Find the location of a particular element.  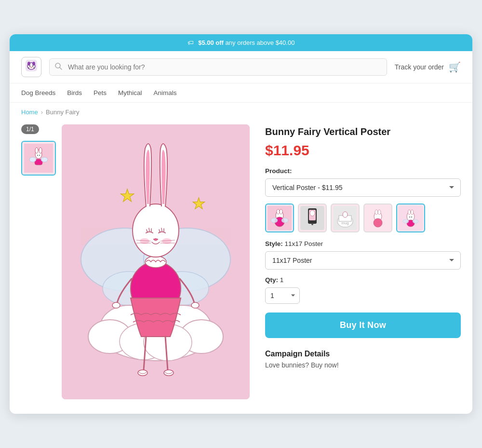

qty-display-value: 1 is located at coordinates (282, 280).